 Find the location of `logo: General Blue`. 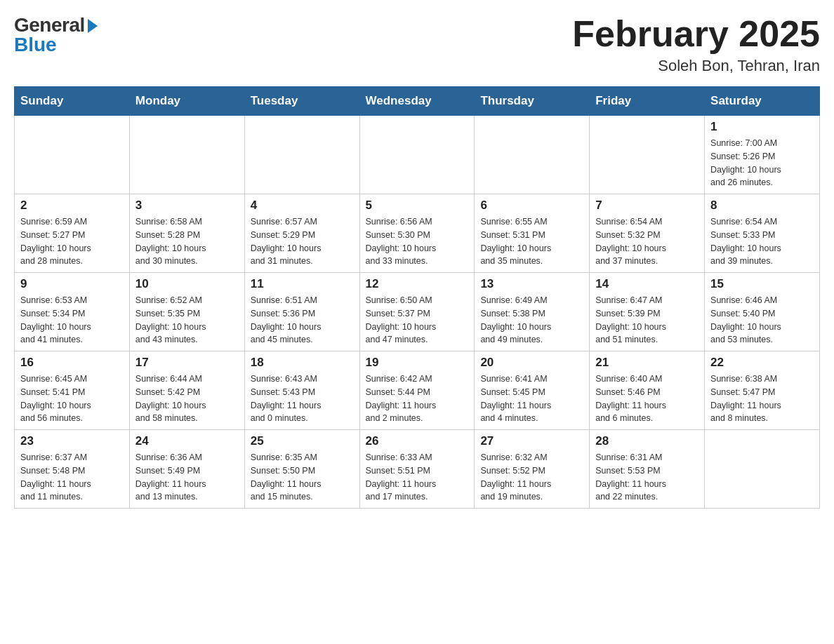

logo: General Blue is located at coordinates (56, 35).